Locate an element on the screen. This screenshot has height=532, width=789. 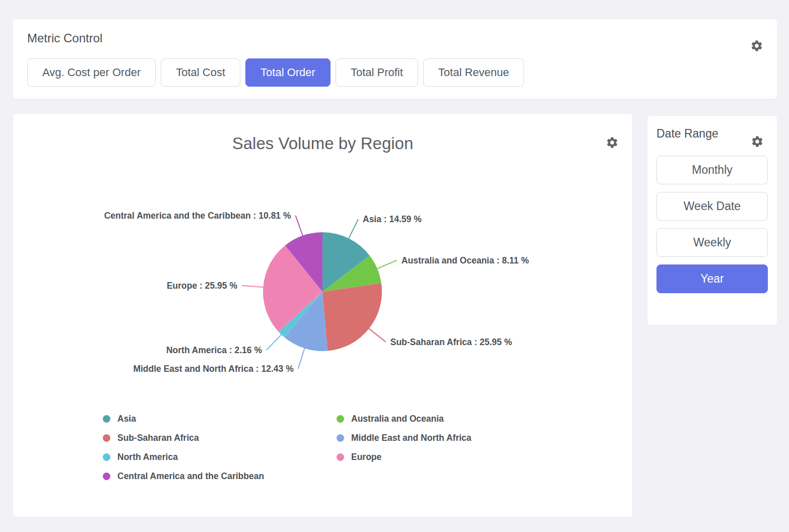
legend-label: North America is located at coordinates (148, 457).